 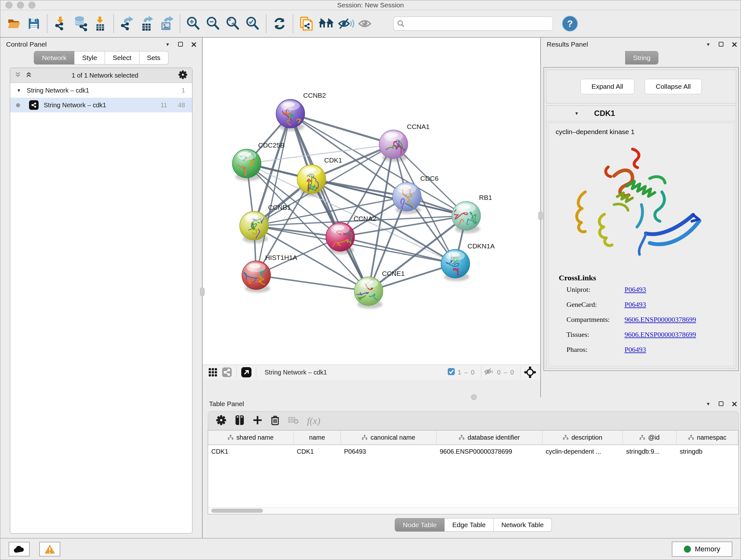 What do you see at coordinates (530, 372) in the screenshot?
I see `node-selection-mode-button` at bounding box center [530, 372].